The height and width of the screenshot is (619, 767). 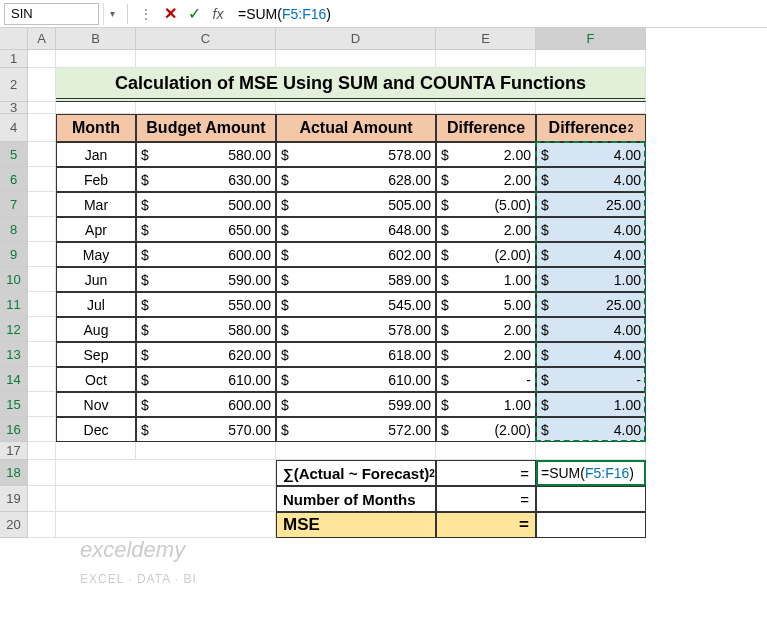 I want to click on cell-month: Jul, so click(x=96, y=304).